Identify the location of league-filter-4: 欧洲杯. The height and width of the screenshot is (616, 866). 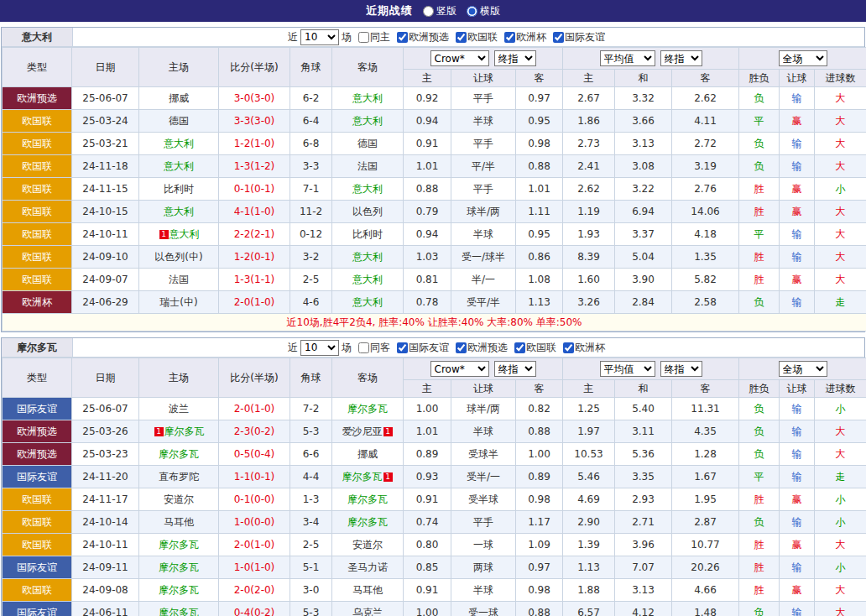
(584, 347).